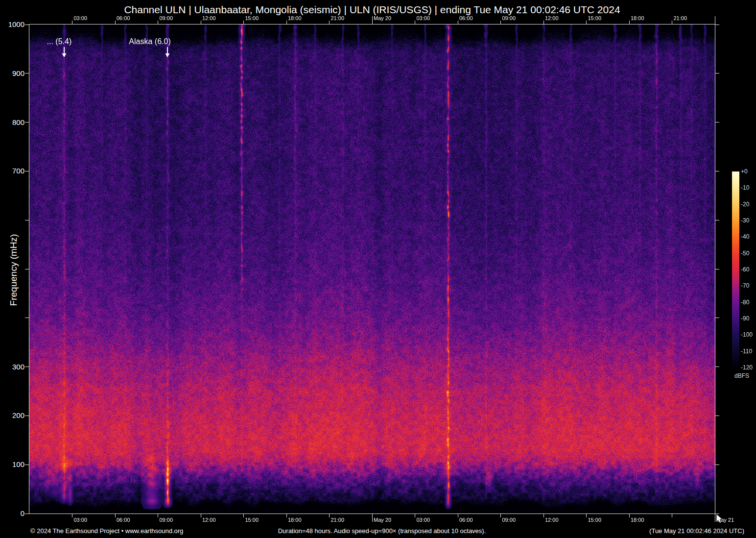 The width and height of the screenshot is (756, 538). What do you see at coordinates (745, 204) in the screenshot?
I see `colorbar-tick-label: -20` at bounding box center [745, 204].